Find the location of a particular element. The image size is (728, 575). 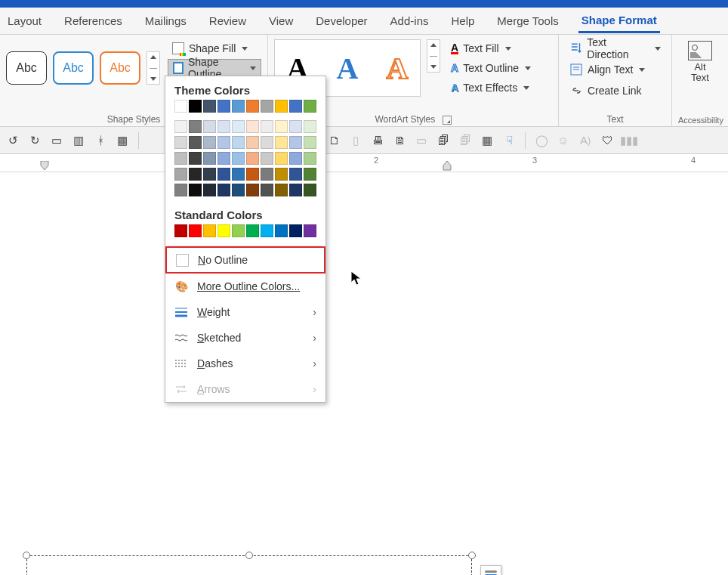

tab-help: Help is located at coordinates (462, 21).